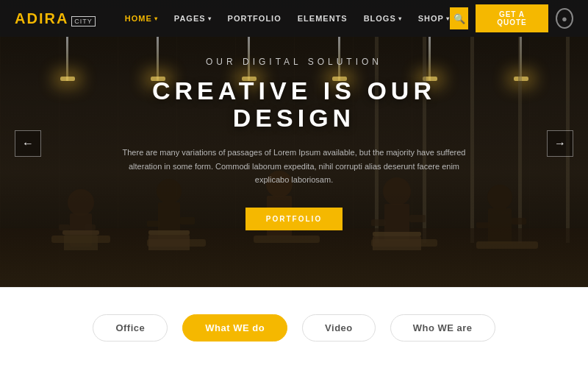 The image size is (588, 368). Describe the element at coordinates (141, 18) in the screenshot. I see `nav-home: HOME ▾` at that location.